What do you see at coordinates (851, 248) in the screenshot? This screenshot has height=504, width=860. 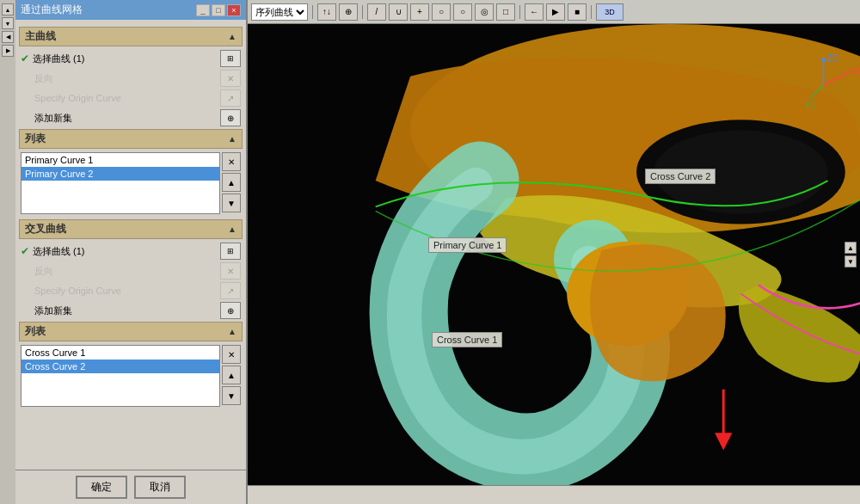 I see `right-nav-up: ▲` at bounding box center [851, 248].